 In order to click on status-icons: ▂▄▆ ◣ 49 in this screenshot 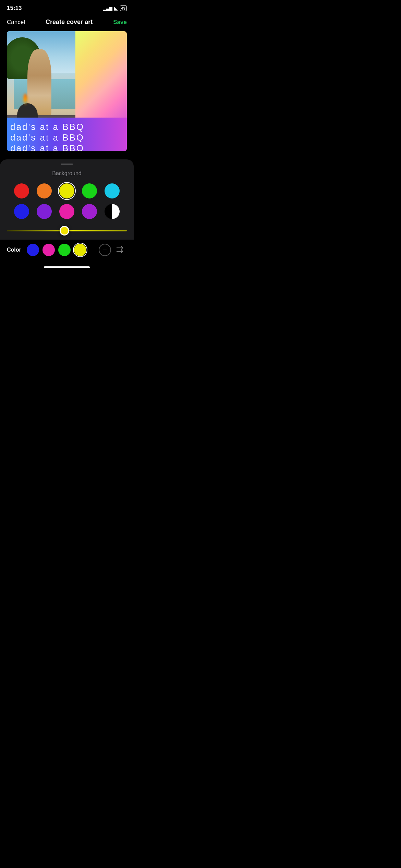, I will do `click(115, 8)`.